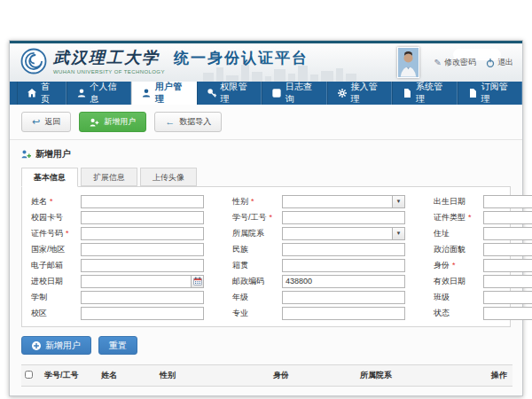 The height and width of the screenshot is (399, 532). Describe the element at coordinates (482, 249) in the screenshot. I see `field-political-status: 政治面貌` at that location.